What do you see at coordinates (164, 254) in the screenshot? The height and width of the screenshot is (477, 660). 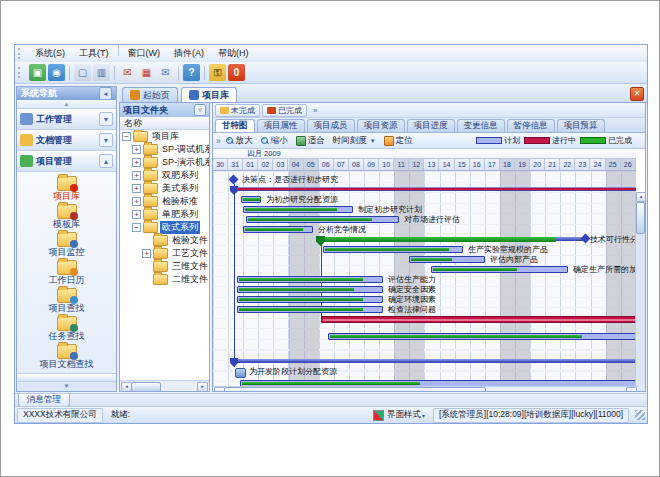 I see `tree-node-工艺文件: +工艺文件` at bounding box center [164, 254].